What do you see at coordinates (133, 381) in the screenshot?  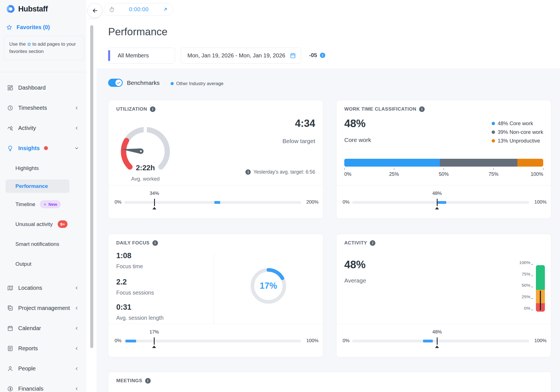 I see `card-title: MEETINGS` at bounding box center [133, 381].